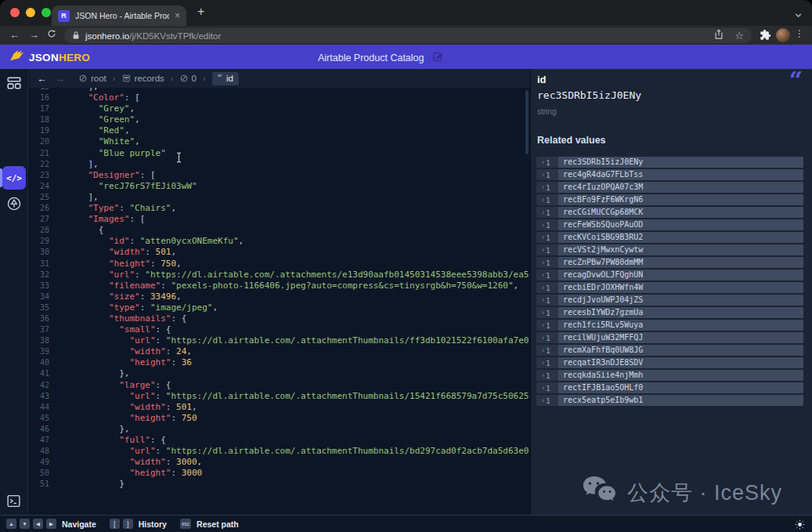  Describe the element at coordinates (280, 142) in the screenshot. I see `code-line: 20 "White",` at that location.